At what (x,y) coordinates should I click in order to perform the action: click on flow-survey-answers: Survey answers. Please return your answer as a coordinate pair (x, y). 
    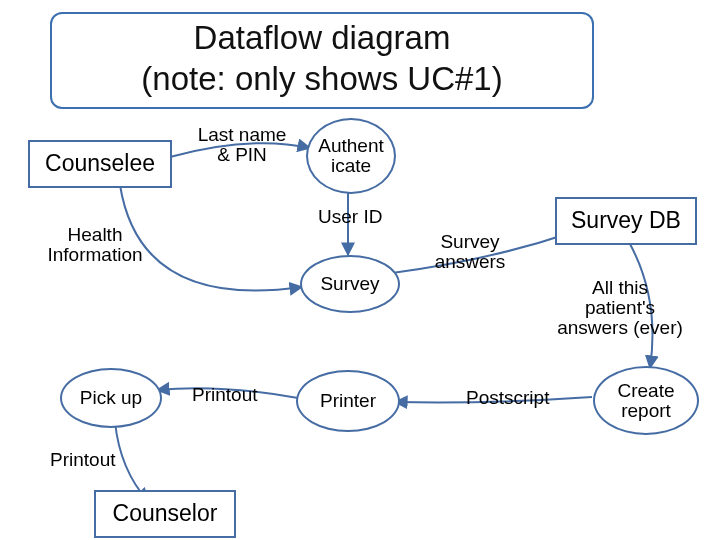
    Looking at the image, I should click on (470, 252).